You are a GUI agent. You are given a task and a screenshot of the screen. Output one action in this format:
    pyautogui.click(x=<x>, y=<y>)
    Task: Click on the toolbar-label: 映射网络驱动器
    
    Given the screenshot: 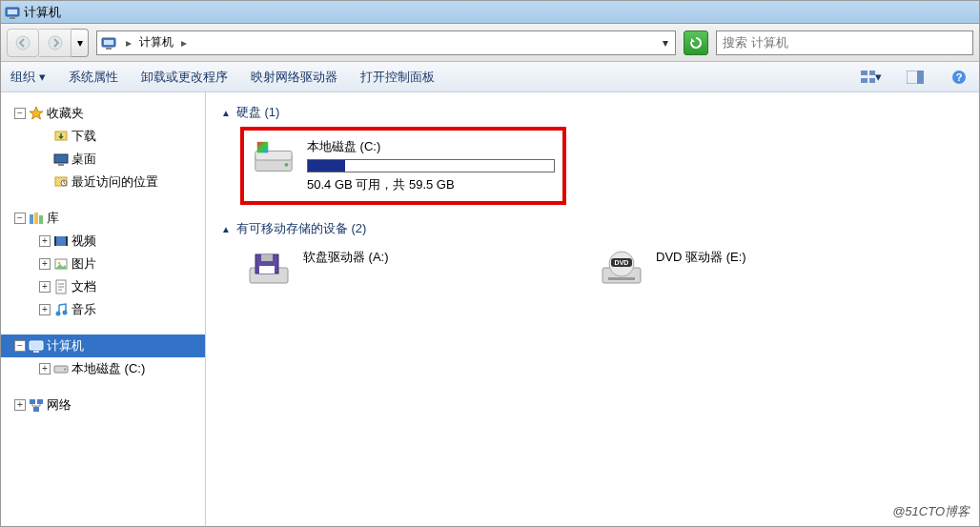 What is the action you would take?
    pyautogui.click(x=294, y=77)
    